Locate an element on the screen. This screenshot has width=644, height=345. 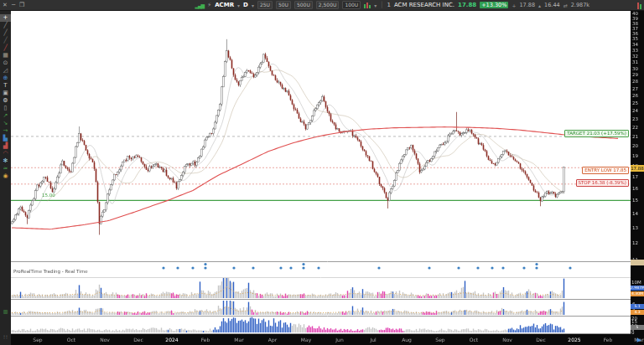
cursor-tool-icon: + is located at coordinates (5, 18).